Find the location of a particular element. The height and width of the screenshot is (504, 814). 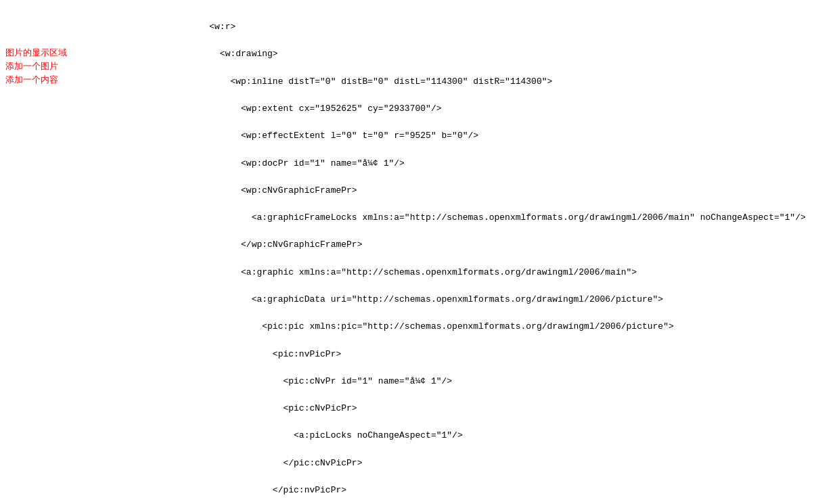

code-line-16: <a:picLocks noChangeAspect="1"/> is located at coordinates (315, 436).